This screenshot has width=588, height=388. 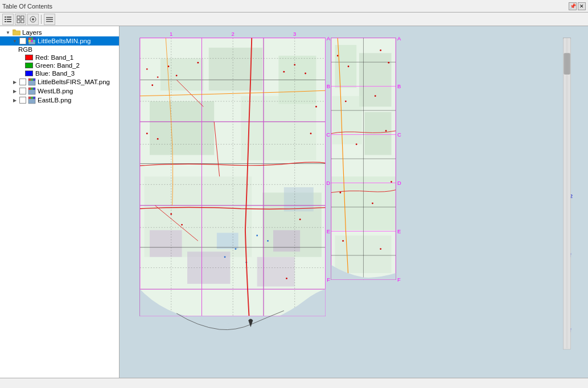 I want to click on folder-icon, so click(x=17, y=32).